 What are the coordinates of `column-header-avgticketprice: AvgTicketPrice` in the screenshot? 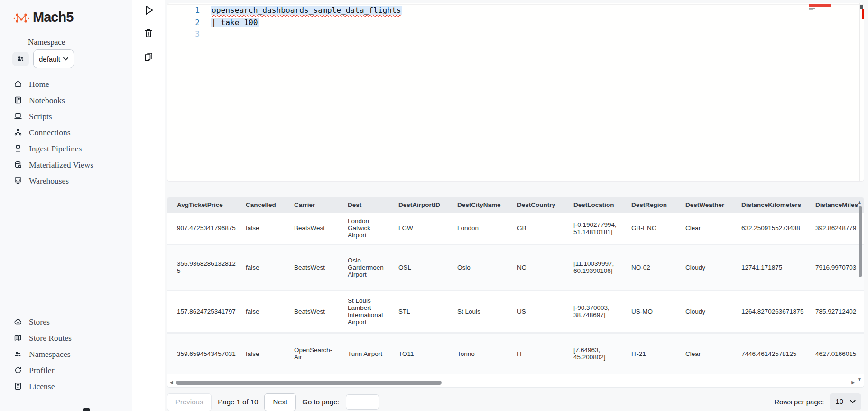 It's located at (204, 205).